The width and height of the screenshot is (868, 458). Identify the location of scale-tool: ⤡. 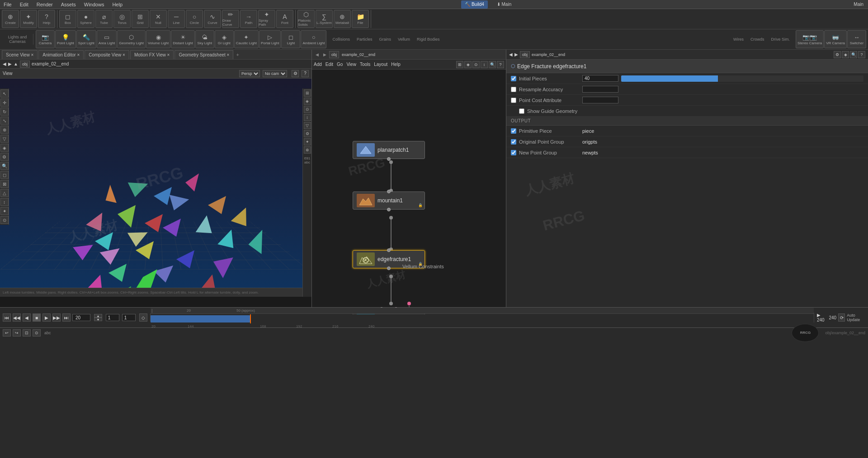
(5, 121).